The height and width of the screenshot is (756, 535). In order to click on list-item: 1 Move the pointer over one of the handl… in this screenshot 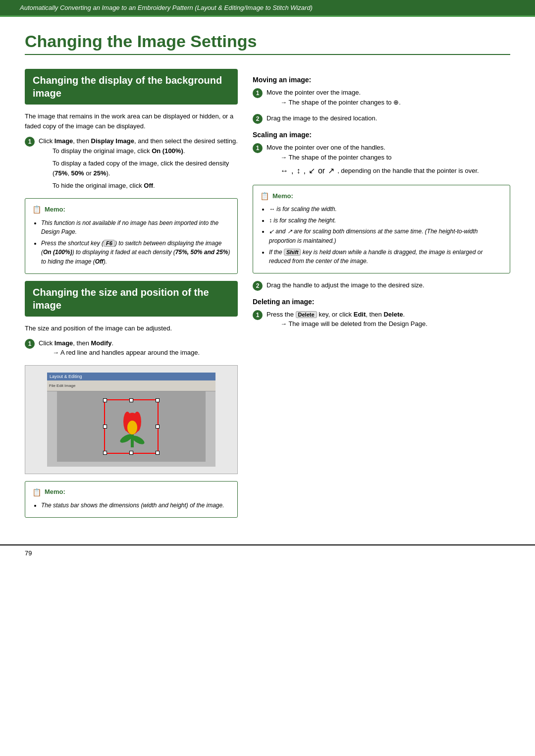, I will do `click(381, 162)`.